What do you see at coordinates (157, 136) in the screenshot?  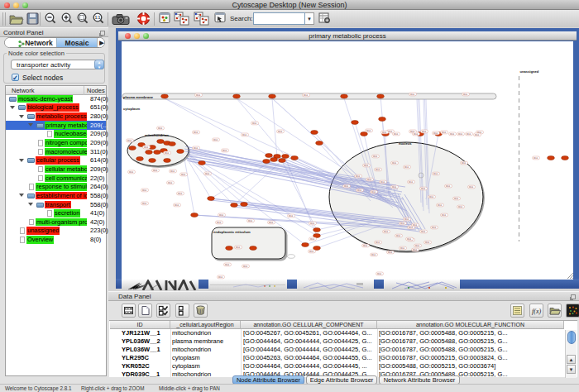 I see `svg-text: mitochondrion` at bounding box center [157, 136].